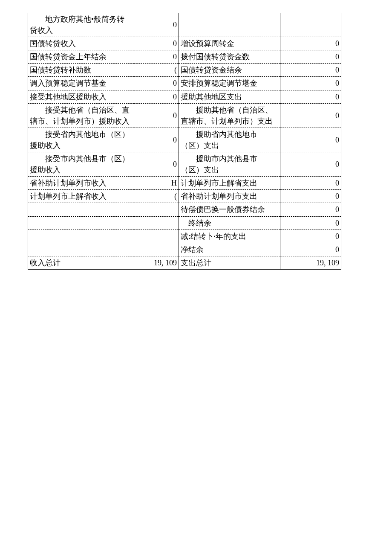 This screenshot has width=392, height=555. Describe the element at coordinates (230, 263) in the screenshot. I see `expense-total-label: 支出总计` at that location.